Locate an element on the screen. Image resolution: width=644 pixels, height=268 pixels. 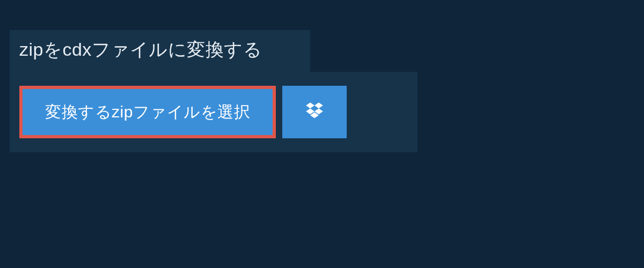
page-title: zipをcdxファイルに変換する is located at coordinates (160, 50).